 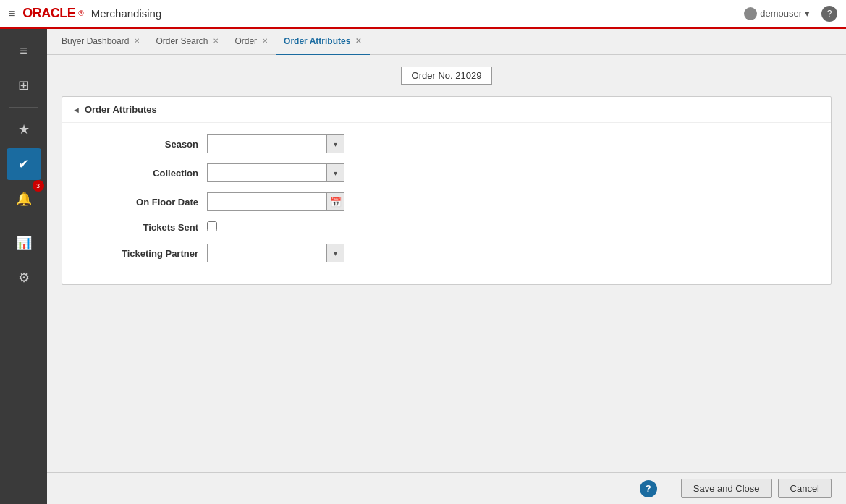 I want to click on tasks-icon: ✔, so click(x=23, y=164).